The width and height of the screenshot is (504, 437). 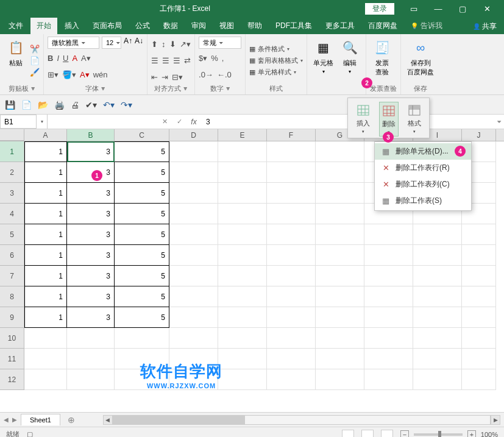 I want to click on sheet-nav-first-icon: ◀, so click(x=6, y=419).